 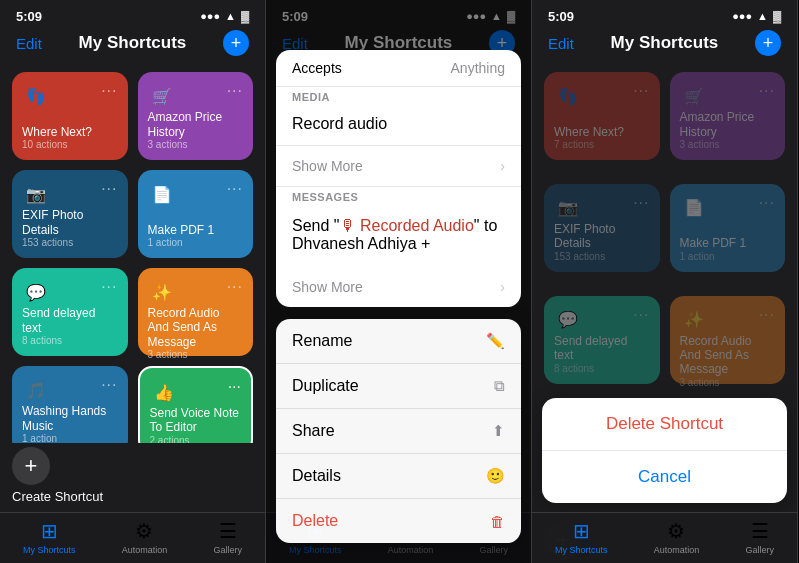 What do you see at coordinates (314, 431) in the screenshot?
I see `ctx-share-label: Share` at bounding box center [314, 431].